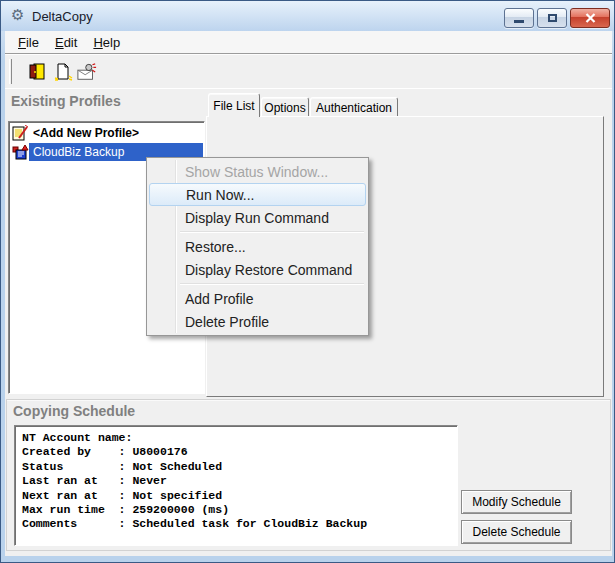 This screenshot has width=615, height=563. I want to click on tab-options: Options, so click(285, 107).